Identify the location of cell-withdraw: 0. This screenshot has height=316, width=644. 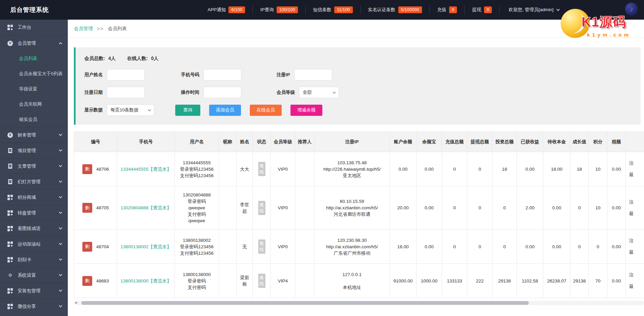
(480, 247).